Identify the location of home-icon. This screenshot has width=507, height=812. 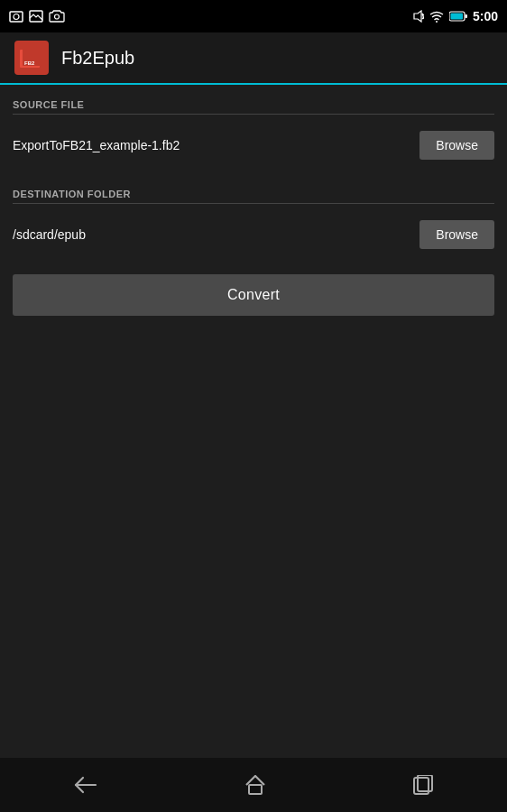
(255, 785).